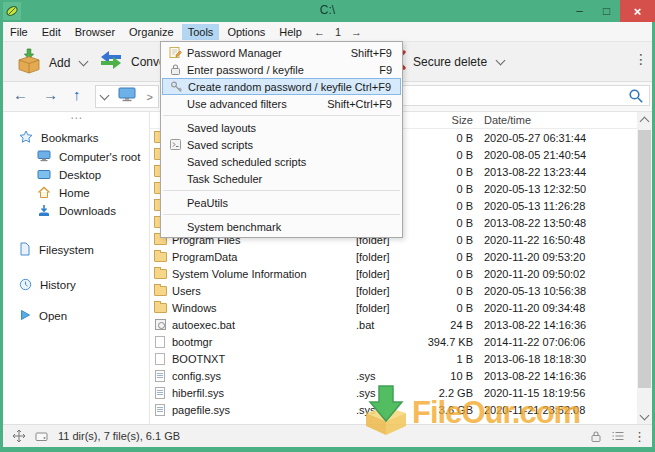  Describe the element at coordinates (152, 32) in the screenshot. I see `menu-organize: Organize` at that location.